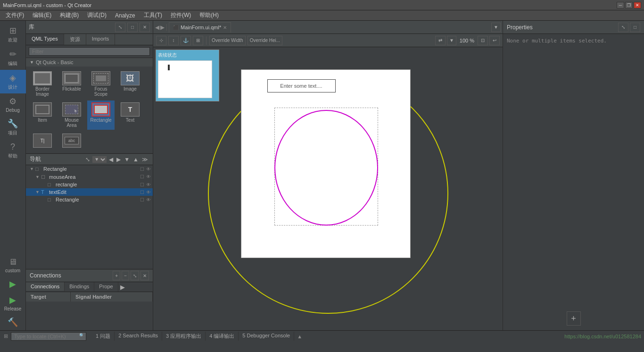  I want to click on sidebar-item-project: 🔧 项目, so click(13, 127).